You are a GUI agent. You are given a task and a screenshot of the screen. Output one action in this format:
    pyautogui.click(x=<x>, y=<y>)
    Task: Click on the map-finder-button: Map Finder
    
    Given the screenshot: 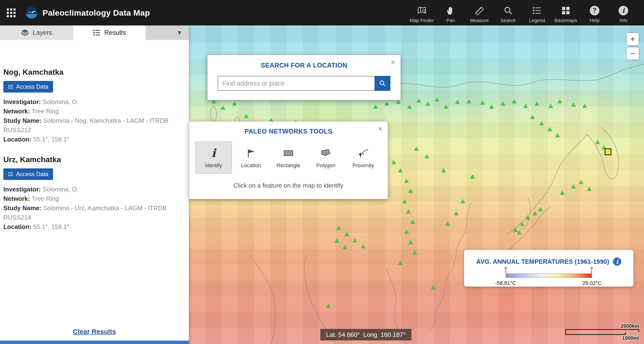 What is the action you would take?
    pyautogui.click(x=422, y=13)
    